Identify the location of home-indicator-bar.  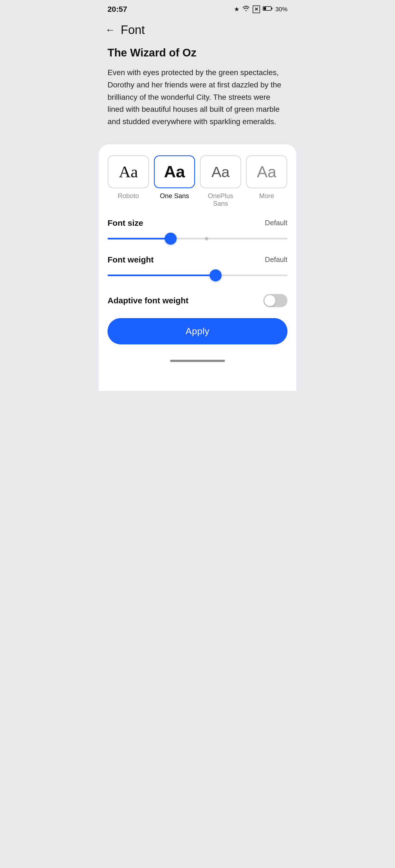
(198, 361).